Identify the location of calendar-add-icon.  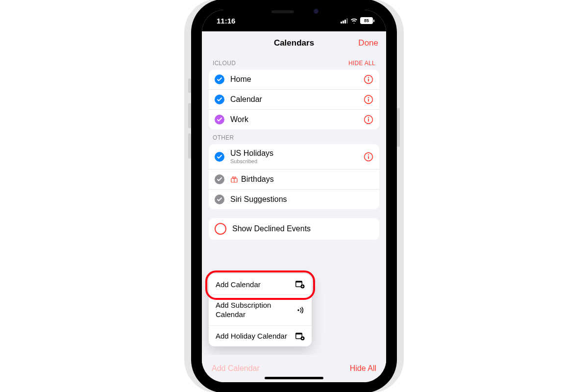
(300, 284).